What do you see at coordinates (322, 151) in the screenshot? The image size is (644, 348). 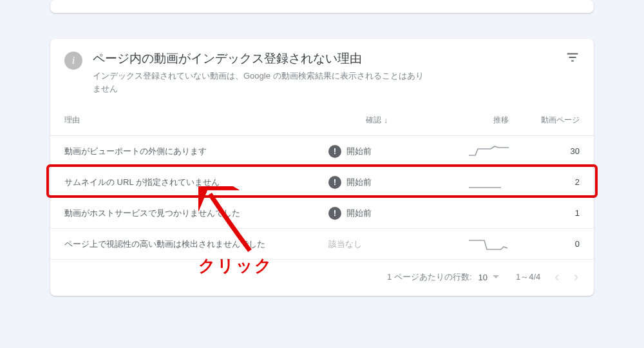 I see `table-row: 動画がビューポートの外側にあります ! 開始前 30` at bounding box center [322, 151].